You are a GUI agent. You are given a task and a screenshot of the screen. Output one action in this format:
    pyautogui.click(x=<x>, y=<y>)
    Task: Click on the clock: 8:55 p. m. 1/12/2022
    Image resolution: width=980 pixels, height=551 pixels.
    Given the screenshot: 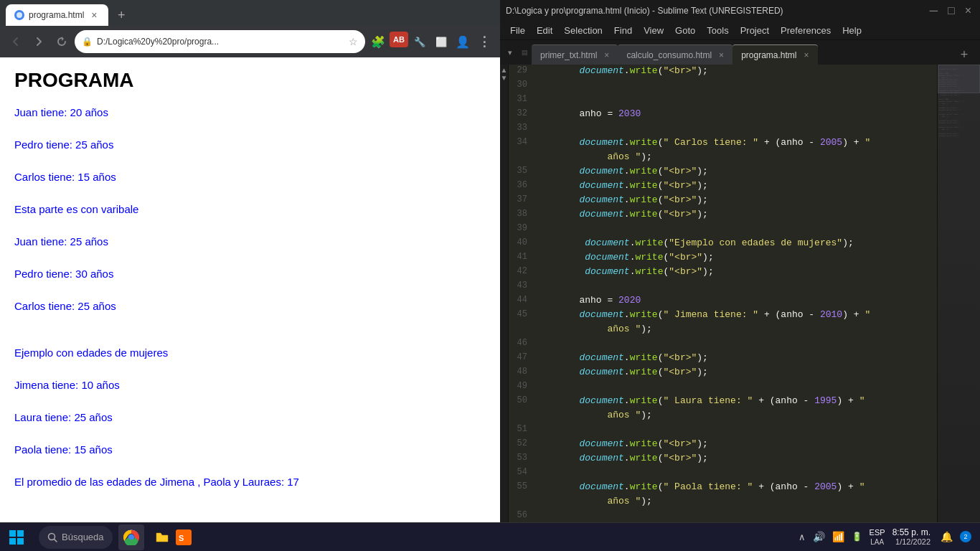 What is the action you would take?
    pyautogui.click(x=911, y=537)
    